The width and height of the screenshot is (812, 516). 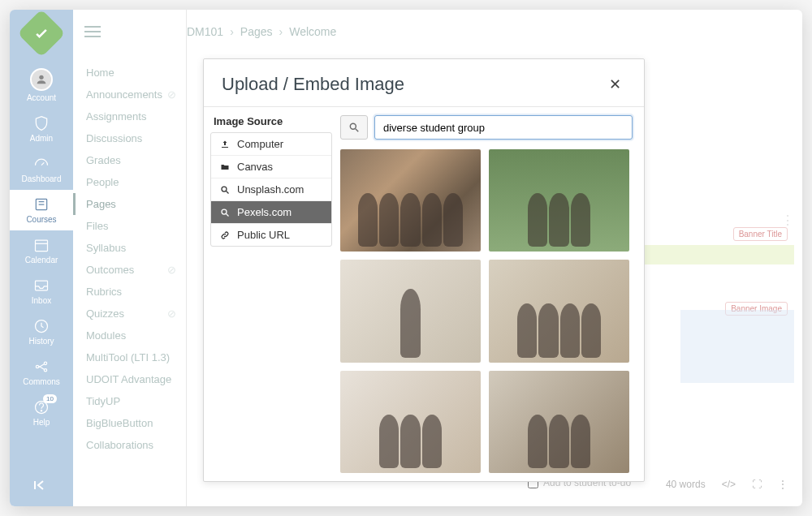 What do you see at coordinates (615, 84) in the screenshot?
I see `close-icon: ✕` at bounding box center [615, 84].